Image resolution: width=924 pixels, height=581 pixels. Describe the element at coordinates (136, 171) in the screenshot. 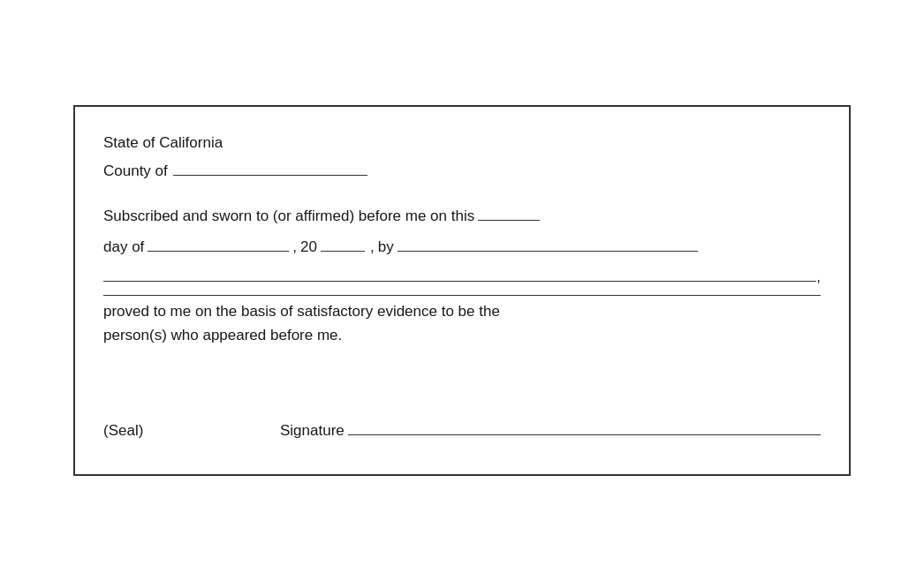

I see `county-label: County of` at that location.